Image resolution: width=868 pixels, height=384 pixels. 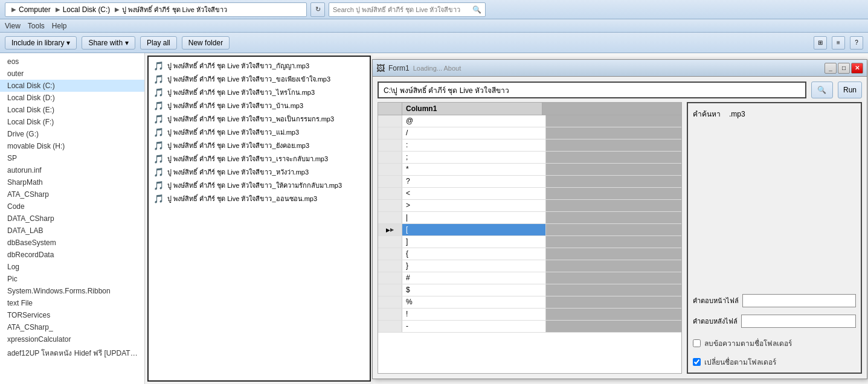 What do you see at coordinates (530, 206) in the screenshot?
I see `table-row: >` at bounding box center [530, 206].